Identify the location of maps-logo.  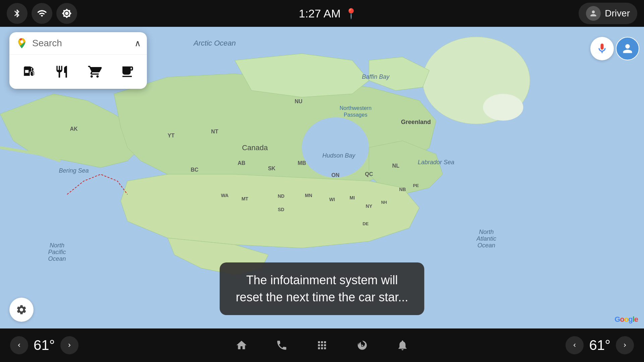
(22, 43).